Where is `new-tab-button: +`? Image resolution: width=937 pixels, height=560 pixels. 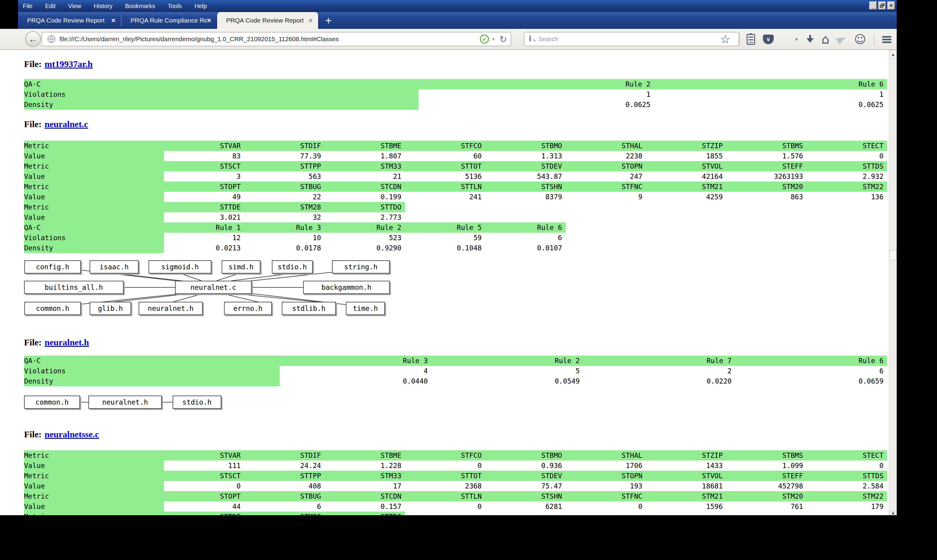 new-tab-button: + is located at coordinates (328, 21).